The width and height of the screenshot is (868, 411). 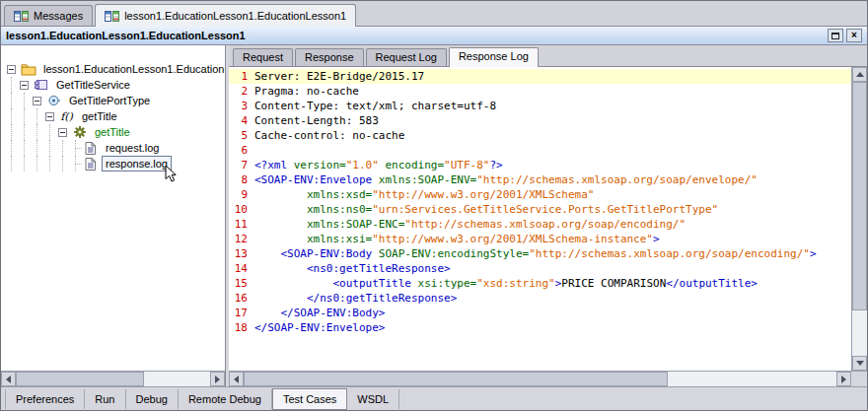 I want to click on line-text: xmlns:SOAP-ENC="http://schemas.xmlsoap.o…, so click(x=470, y=225).